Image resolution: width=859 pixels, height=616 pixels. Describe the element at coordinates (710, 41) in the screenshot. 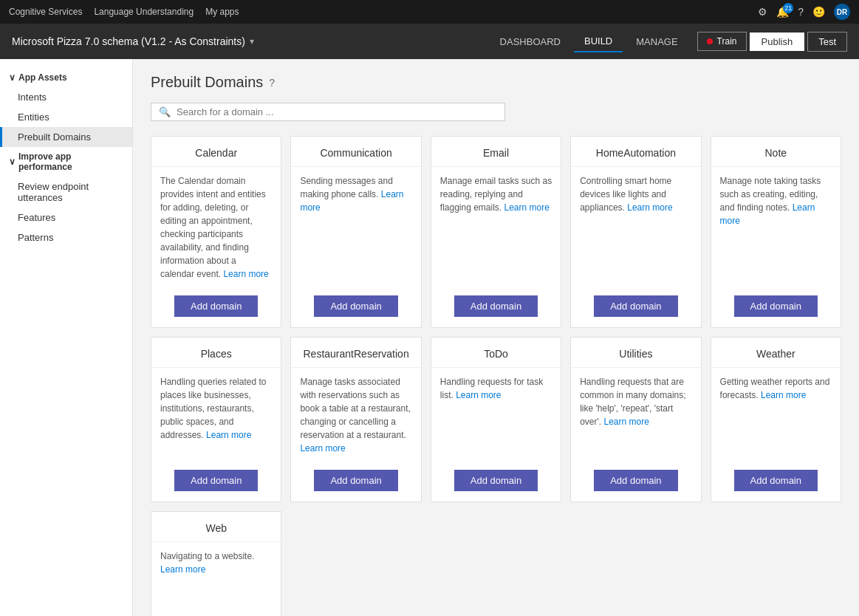

I see `train-status-dot` at that location.